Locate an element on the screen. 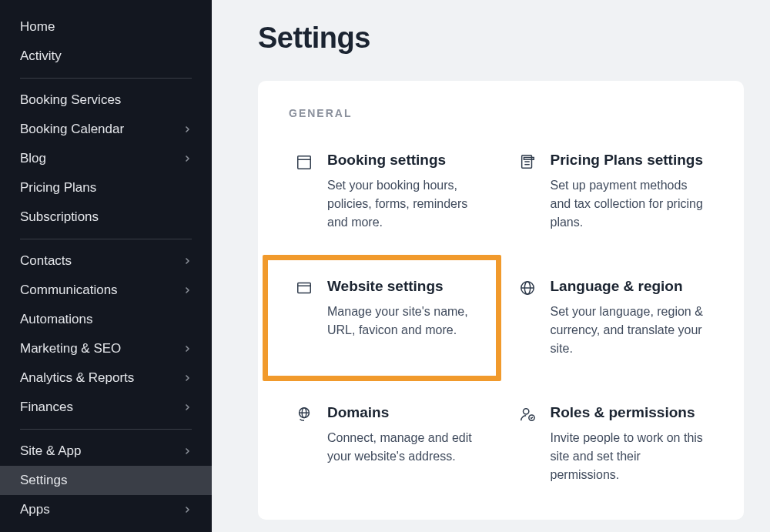 This screenshot has width=770, height=532. card-title: Language & region is located at coordinates (629, 286).